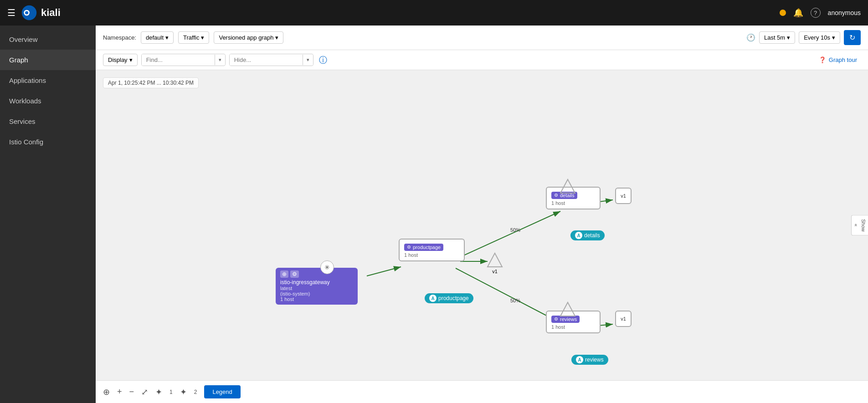  I want to click on hide-input-group: ▾, so click(272, 60).